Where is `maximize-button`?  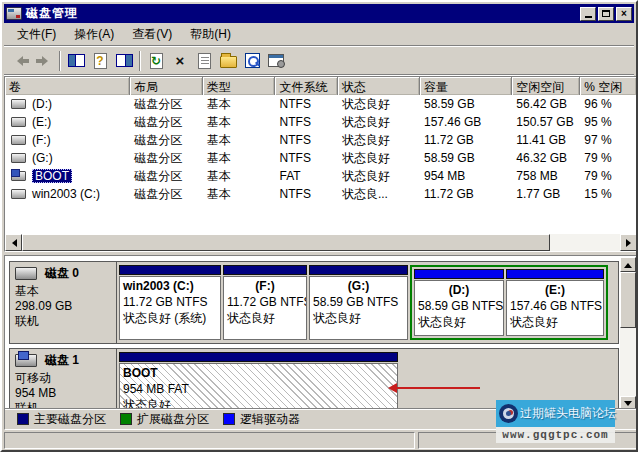
maximize-button is located at coordinates (606, 14).